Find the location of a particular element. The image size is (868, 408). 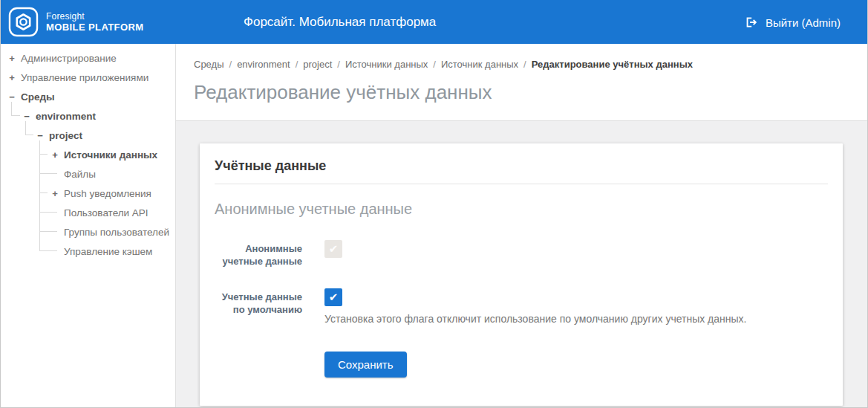

tree-label: Push уведомления is located at coordinates (108, 193).